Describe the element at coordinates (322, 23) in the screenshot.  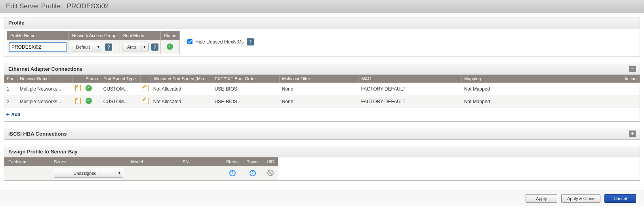
I see `profile-panel-header: Profile` at that location.